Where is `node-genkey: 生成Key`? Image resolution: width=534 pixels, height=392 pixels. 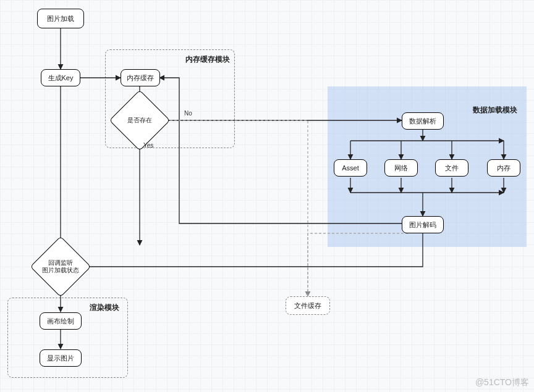 node-genkey: 生成Key is located at coordinates (61, 78).